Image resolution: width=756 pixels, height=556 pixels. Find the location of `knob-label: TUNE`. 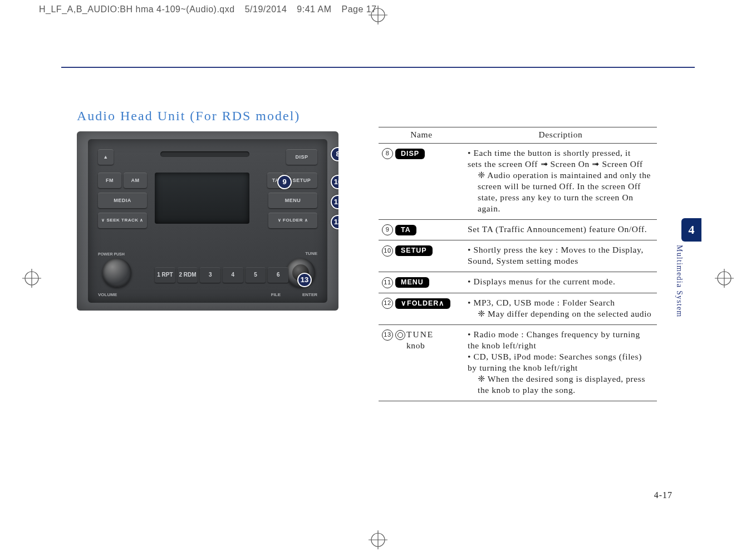

knob-label: TUNE is located at coordinates (420, 334).